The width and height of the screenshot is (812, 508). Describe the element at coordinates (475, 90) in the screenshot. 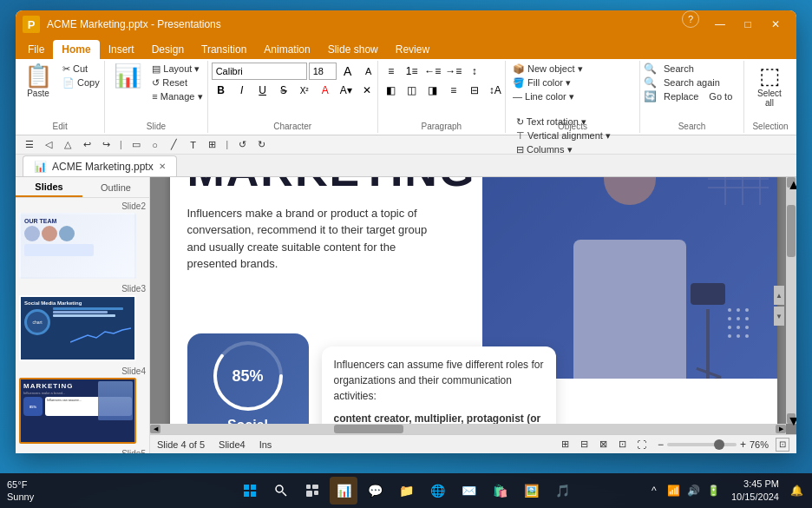

I see `columns-button: ⊟` at that location.